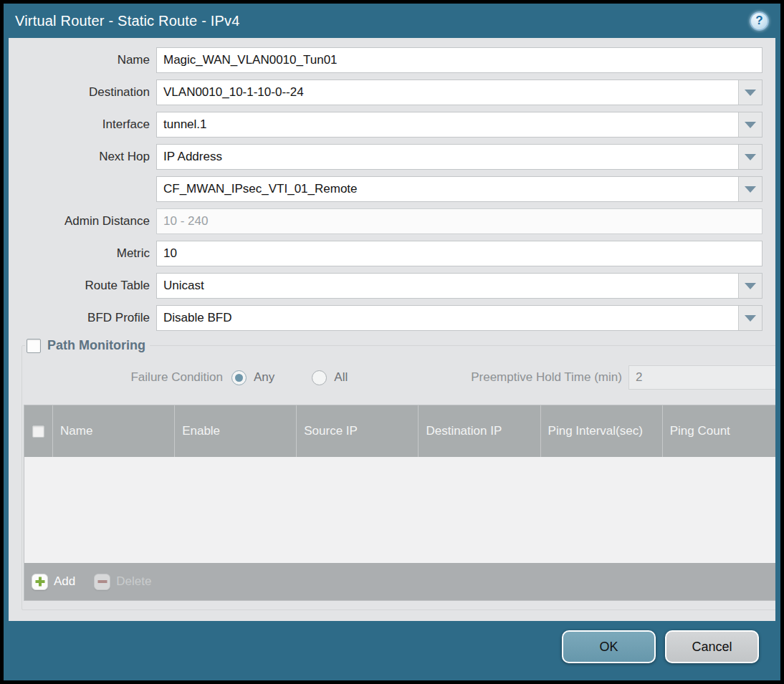  Describe the element at coordinates (89, 286) in the screenshot. I see `route-table-label: Route Table` at that location.